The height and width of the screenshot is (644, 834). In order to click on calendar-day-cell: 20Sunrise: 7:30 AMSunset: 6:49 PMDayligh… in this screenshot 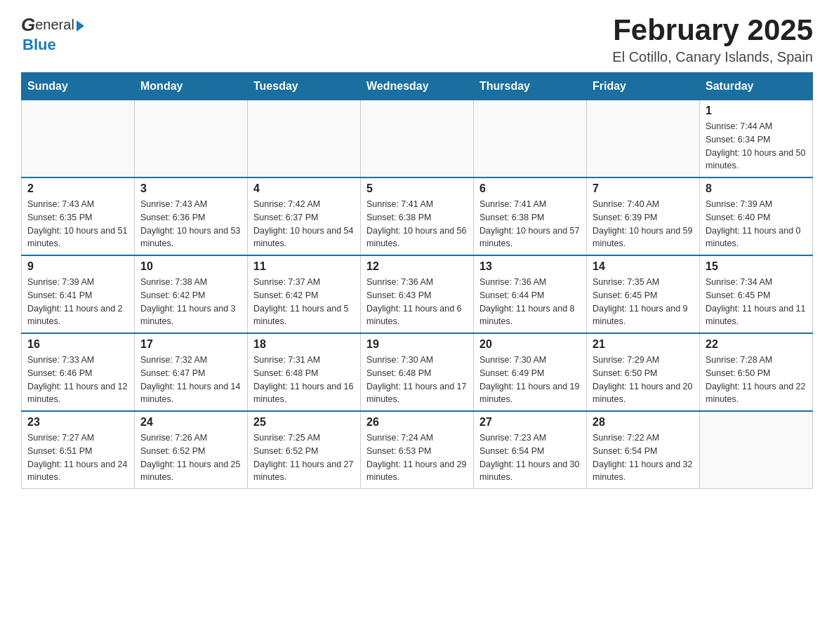, I will do `click(531, 372)`.